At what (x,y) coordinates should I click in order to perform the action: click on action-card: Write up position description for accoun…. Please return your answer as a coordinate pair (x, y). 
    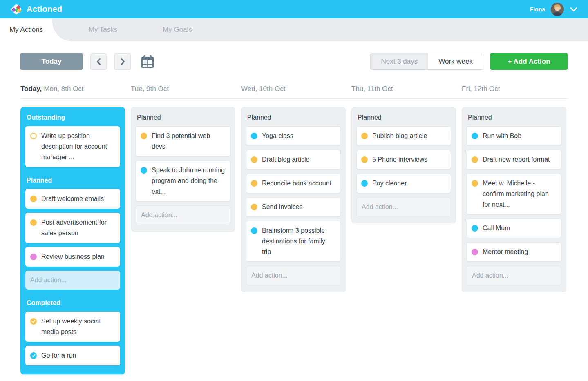
    Looking at the image, I should click on (73, 147).